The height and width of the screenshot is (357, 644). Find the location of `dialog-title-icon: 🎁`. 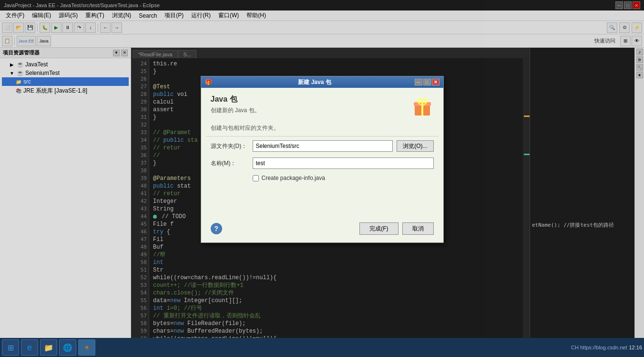

dialog-title-icon: 🎁 is located at coordinates (209, 82).